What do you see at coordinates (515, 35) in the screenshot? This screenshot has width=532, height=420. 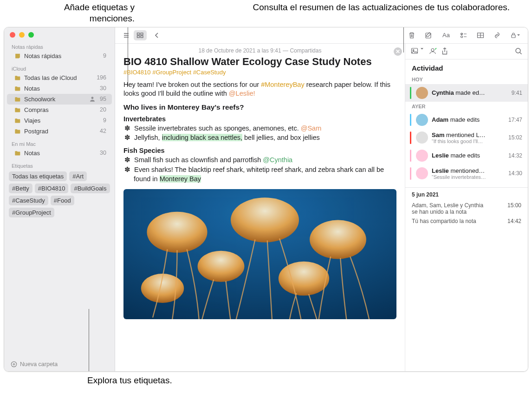 I see `lock-button` at bounding box center [515, 35].